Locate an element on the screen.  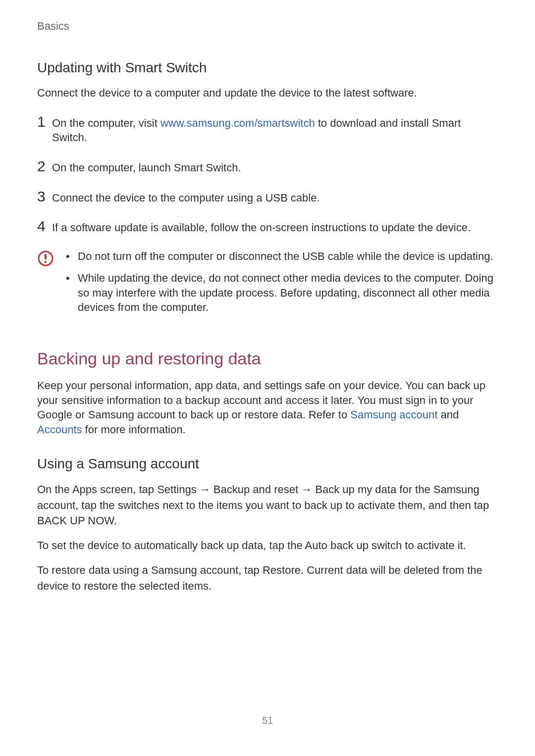
samsung-account-link: Samsung account is located at coordinates (394, 415).